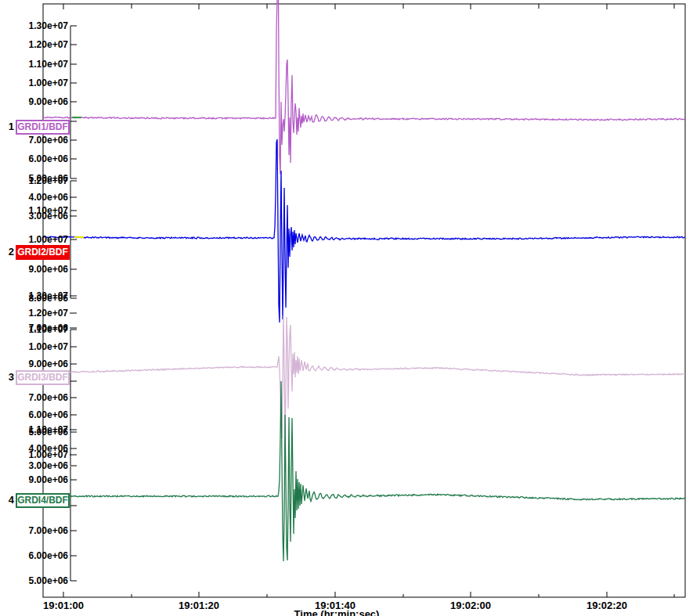  What do you see at coordinates (63, 606) in the screenshot?
I see `x-tick-label: 19:01:00` at bounding box center [63, 606].